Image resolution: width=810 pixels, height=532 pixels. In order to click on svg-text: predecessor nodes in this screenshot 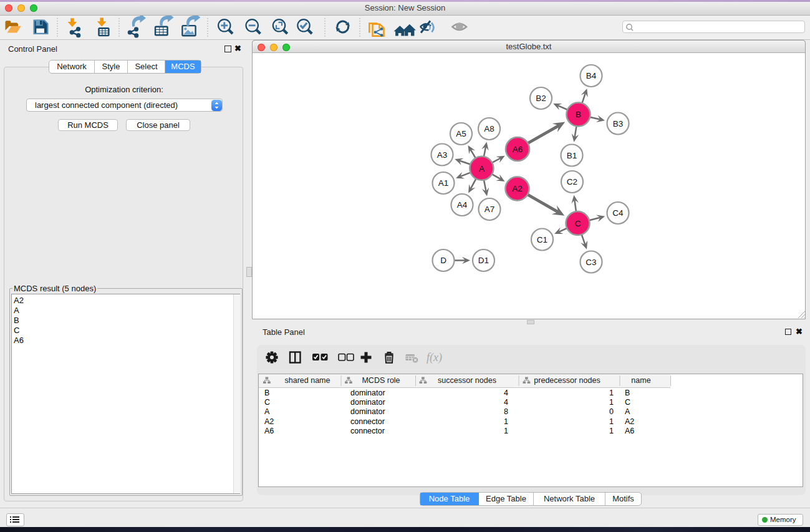, I will do `click(567, 380)`.